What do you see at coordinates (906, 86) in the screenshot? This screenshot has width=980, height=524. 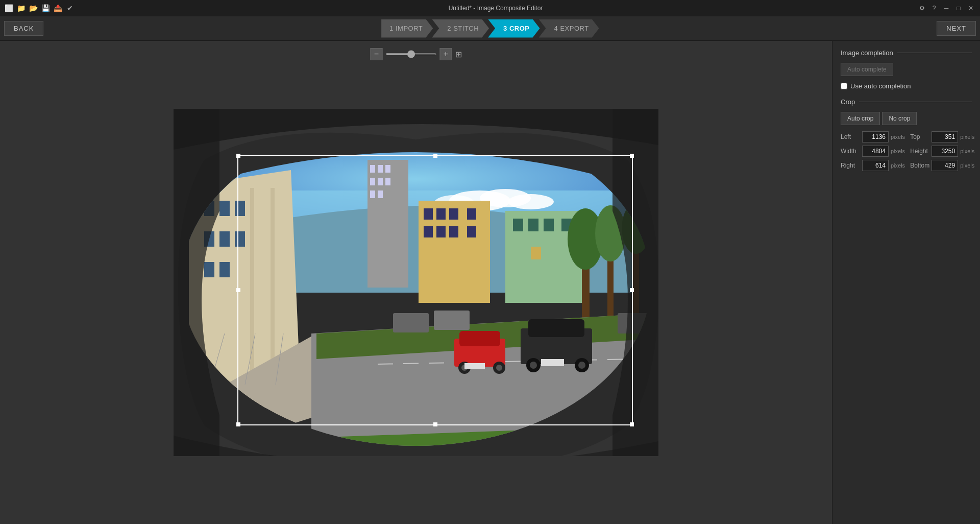 I see `use-auto-completion-row: Use auto completion` at bounding box center [906, 86].